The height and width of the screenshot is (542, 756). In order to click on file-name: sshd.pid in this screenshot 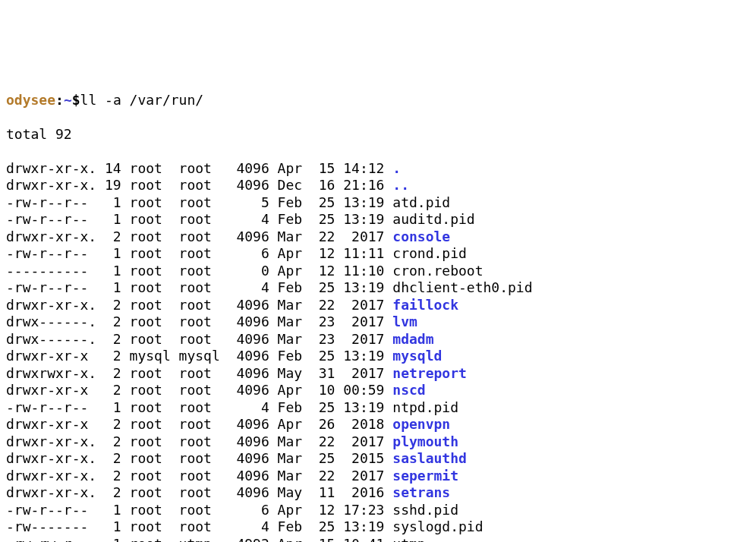, I will do `click(425, 510)`.